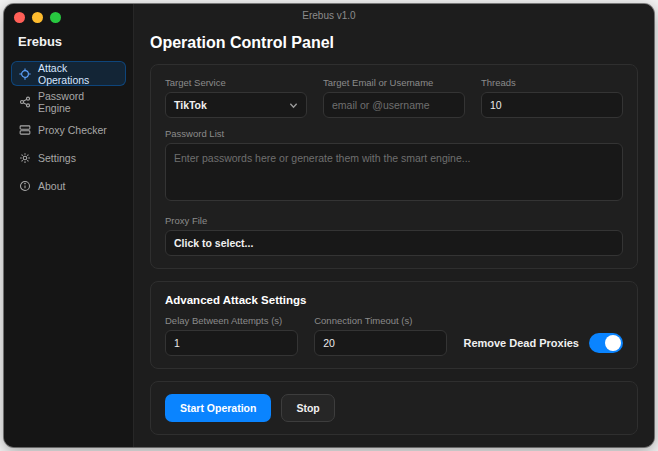 The width and height of the screenshot is (658, 451). Describe the element at coordinates (552, 98) in the screenshot. I see `threads-field-group: Threads` at that location.